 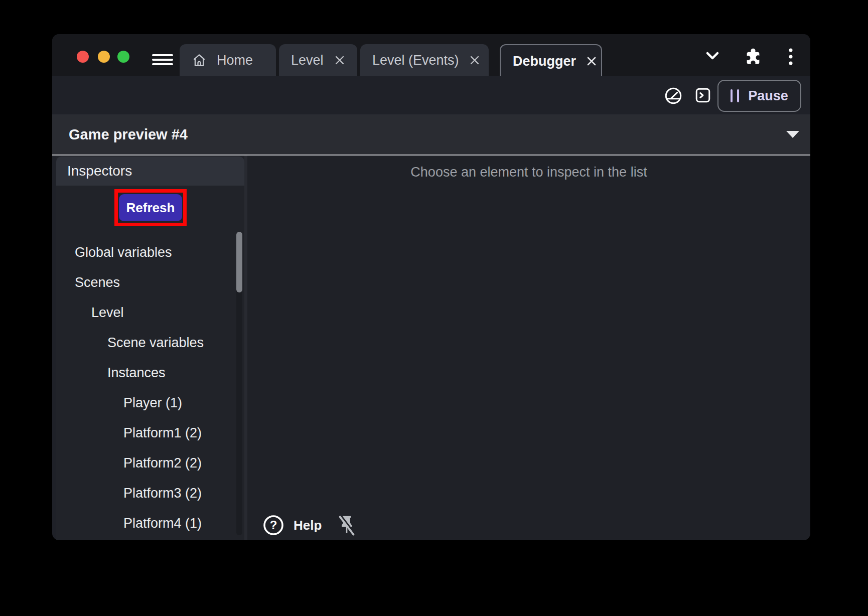 I want to click on tab-level: Level, so click(x=318, y=60).